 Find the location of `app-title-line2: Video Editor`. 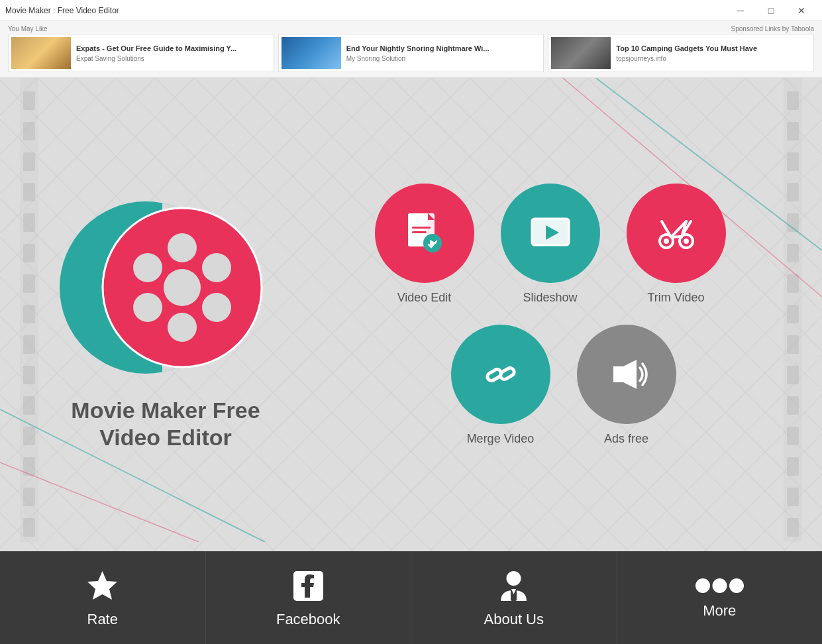

app-title-line2: Video Editor is located at coordinates (166, 437).